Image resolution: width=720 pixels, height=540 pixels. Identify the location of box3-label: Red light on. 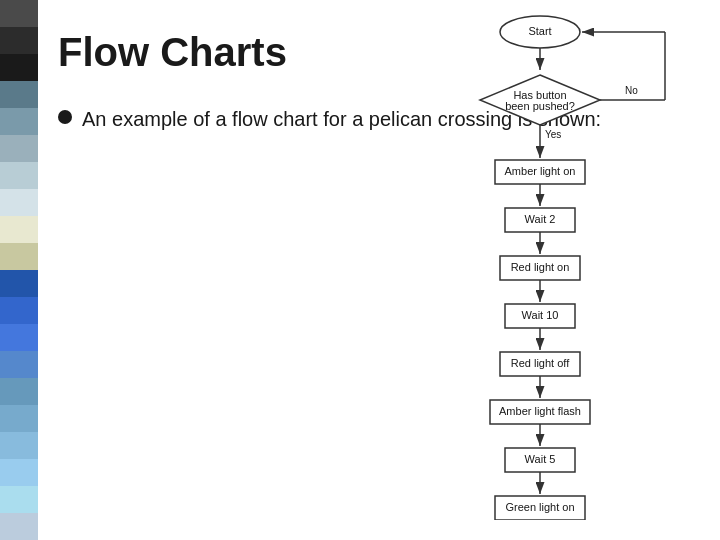
(540, 267).